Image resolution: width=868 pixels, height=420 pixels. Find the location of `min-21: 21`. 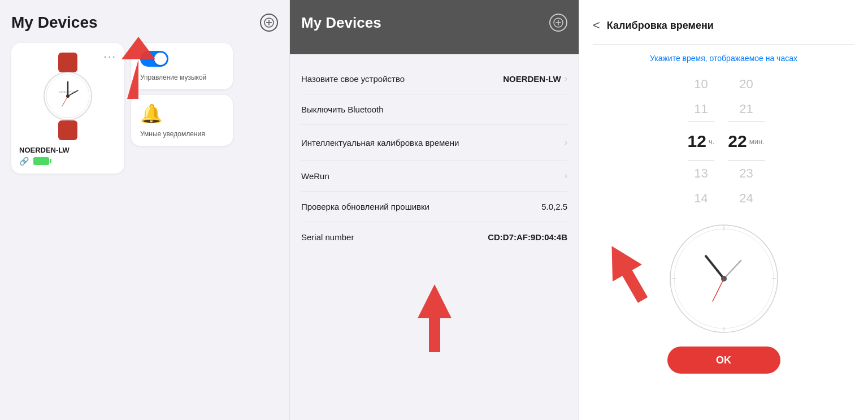

min-21: 21 is located at coordinates (746, 109).